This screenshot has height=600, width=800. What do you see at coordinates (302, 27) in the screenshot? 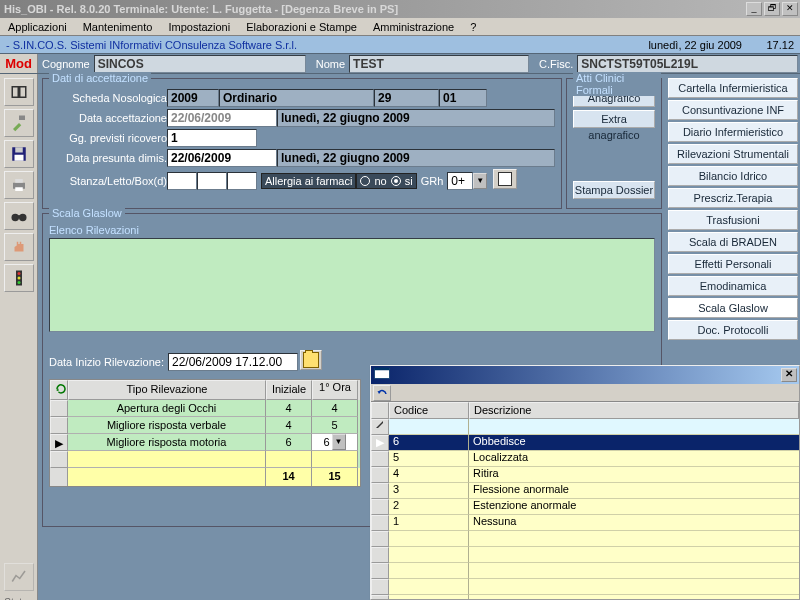
I see `menu-elaborazioni: Elaborazioni e Stampe` at bounding box center [302, 27].